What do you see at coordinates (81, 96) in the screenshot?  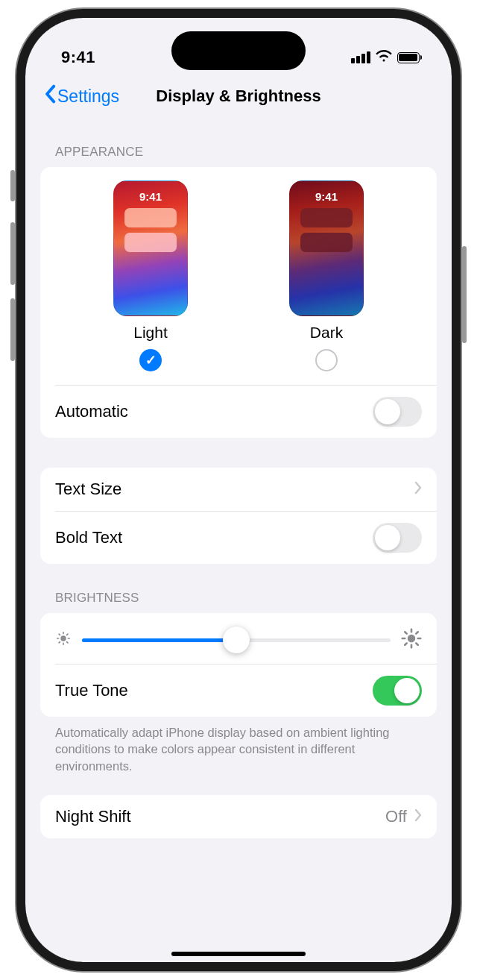 I see `back-button: Settings` at bounding box center [81, 96].